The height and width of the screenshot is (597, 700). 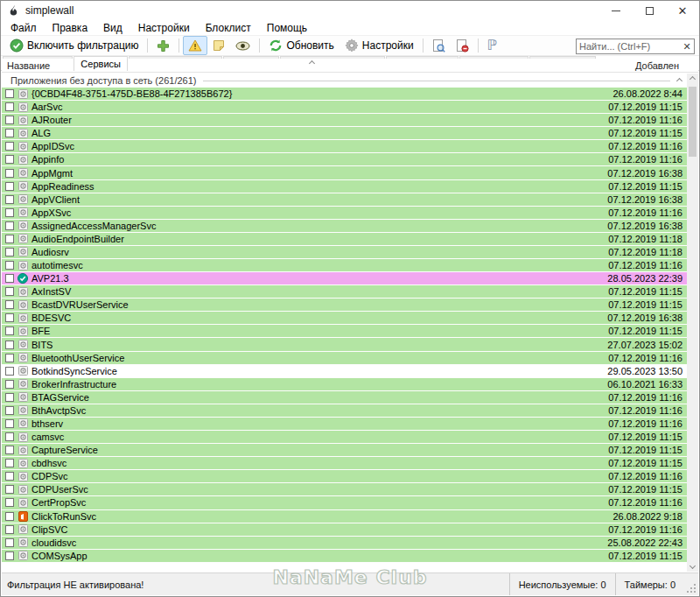 What do you see at coordinates (345, 331) in the screenshot?
I see `table-row: BFE 07.12.2019 11:15` at bounding box center [345, 331].